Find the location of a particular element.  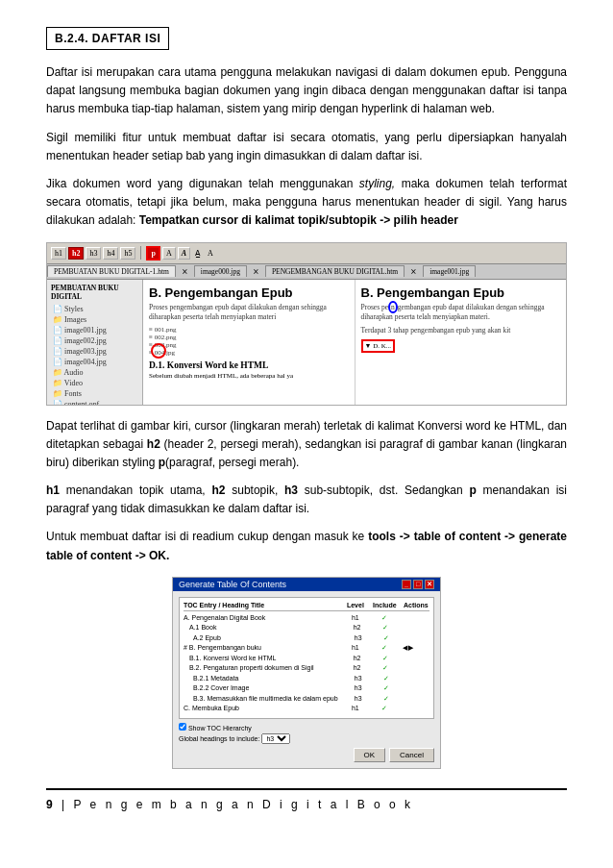

paragraph-4: Dapat terlihat di gambar kiri, cursor (l… is located at coordinates (306, 445).